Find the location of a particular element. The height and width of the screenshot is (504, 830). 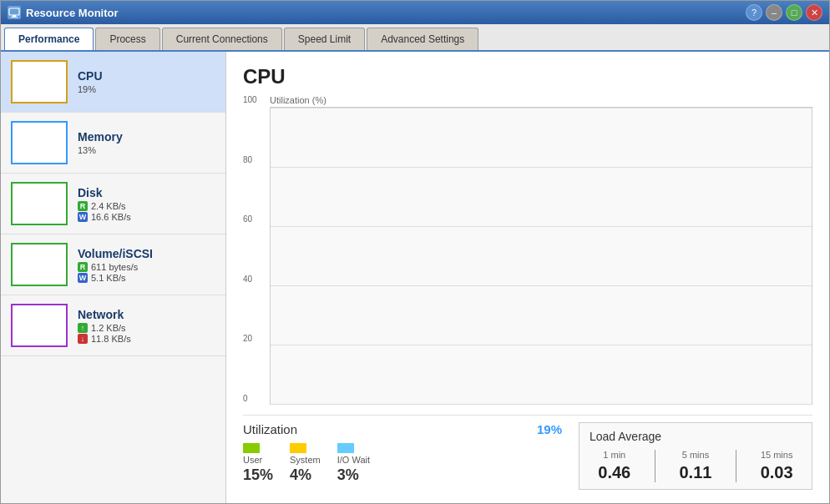

app-icon is located at coordinates (14, 13).